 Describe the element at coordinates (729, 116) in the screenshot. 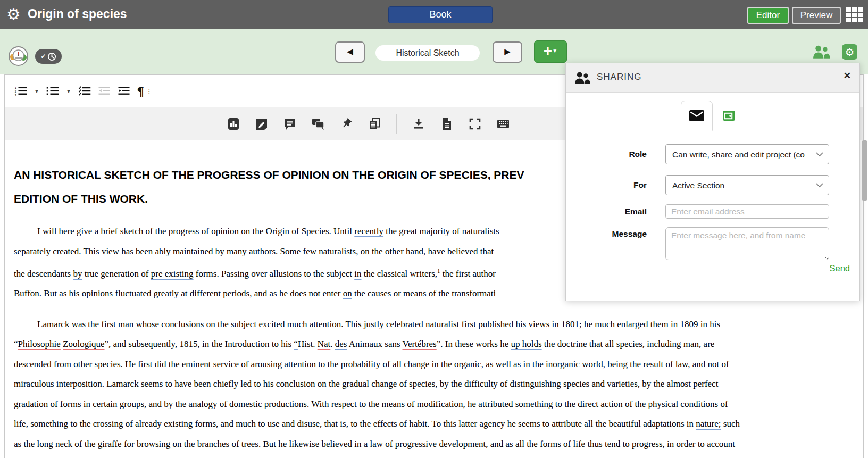

I see `share-card-icon` at that location.